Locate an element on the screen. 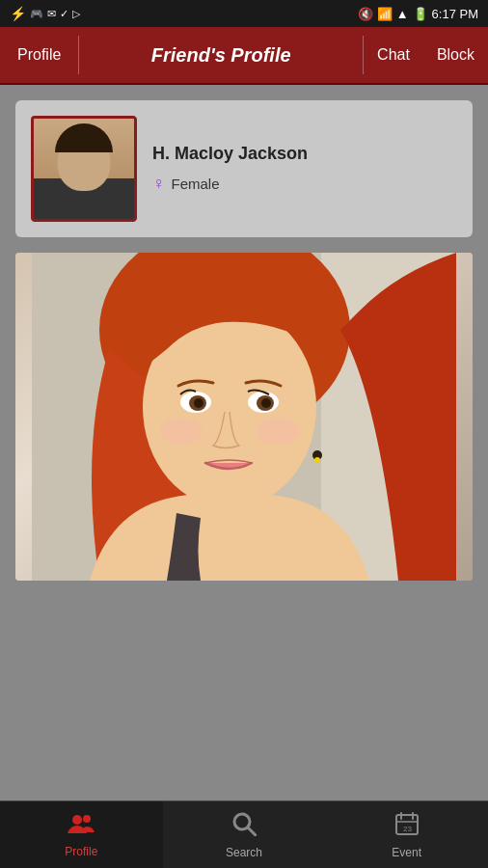  avatar is located at coordinates (84, 169).